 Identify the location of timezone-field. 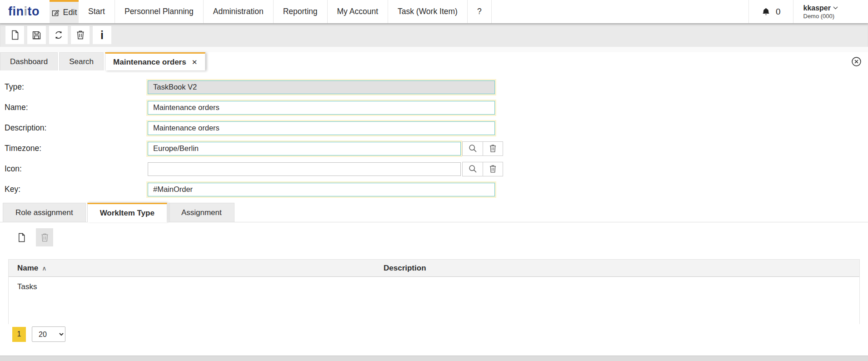
(304, 149).